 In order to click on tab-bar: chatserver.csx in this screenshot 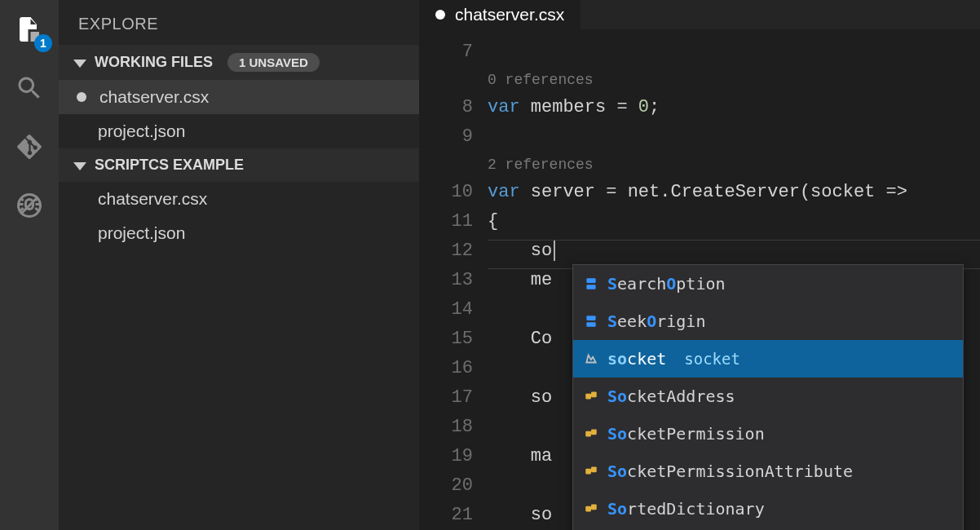, I will do `click(700, 15)`.